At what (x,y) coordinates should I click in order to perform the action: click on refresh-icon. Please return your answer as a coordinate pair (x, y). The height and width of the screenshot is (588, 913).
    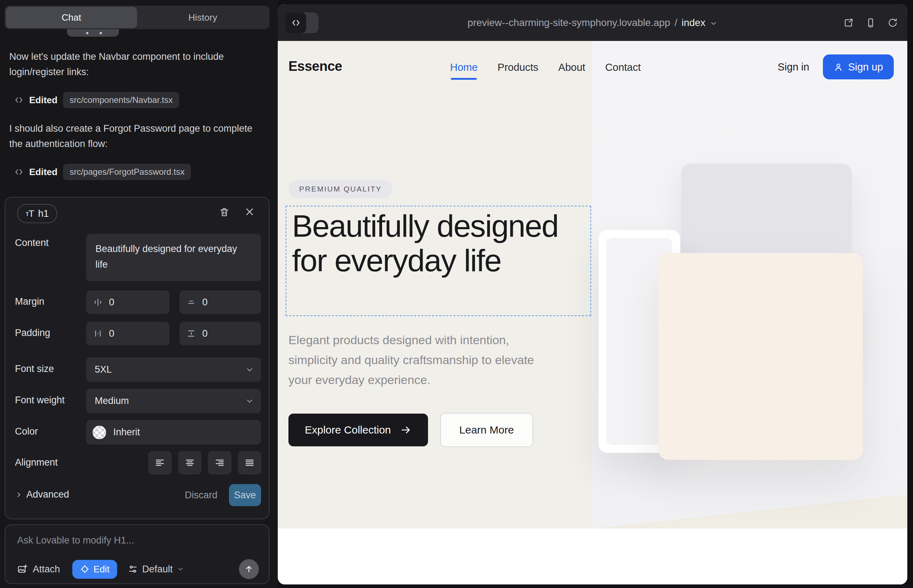
    Looking at the image, I should click on (893, 23).